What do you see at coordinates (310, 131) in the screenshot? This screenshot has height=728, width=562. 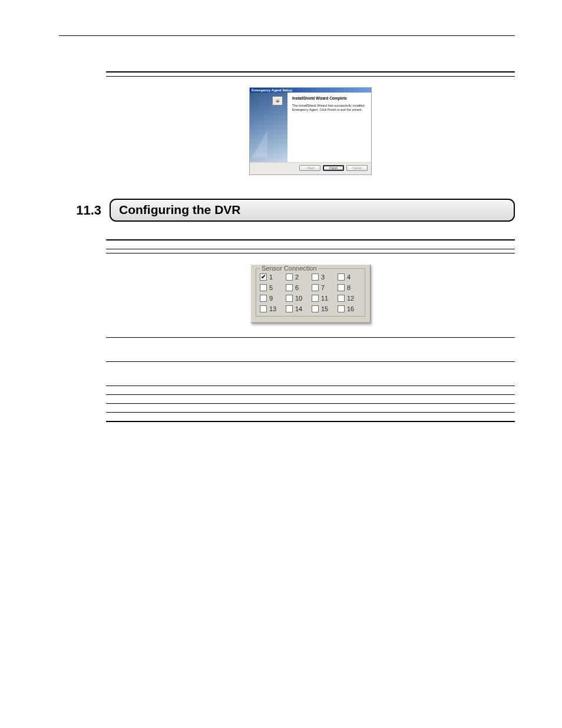 I see `installshield-wizard-window: Emergency Agent Setup 📦 InstallShield Wi…` at bounding box center [310, 131].